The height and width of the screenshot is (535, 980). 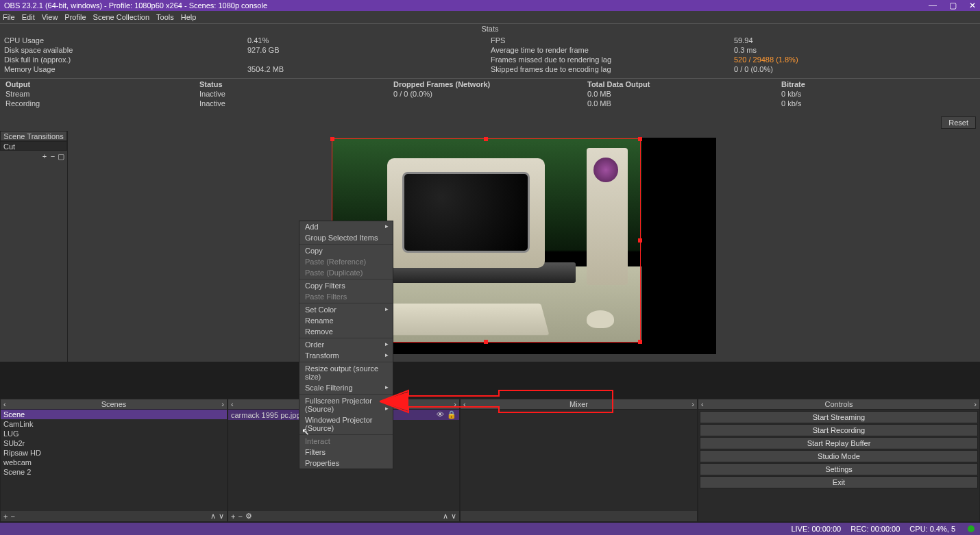 I want to click on sources-remove-icon: −, so click(x=240, y=517).